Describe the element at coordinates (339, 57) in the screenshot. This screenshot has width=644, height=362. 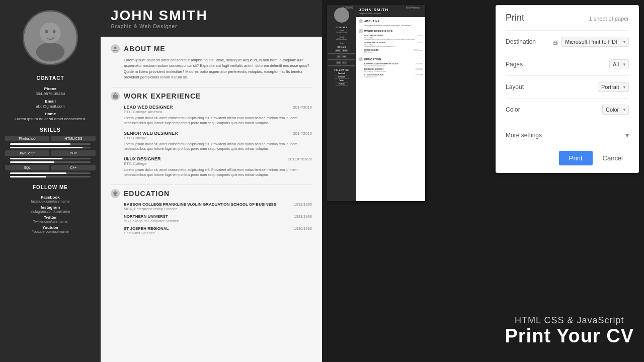
I see `small-js: JS` at that location.